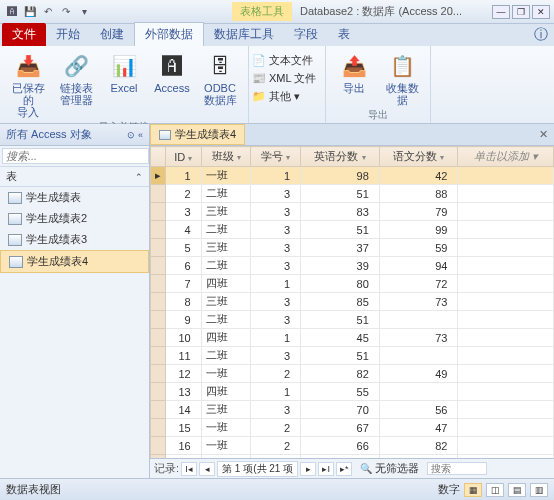  I want to click on cell: 67, so click(340, 428).